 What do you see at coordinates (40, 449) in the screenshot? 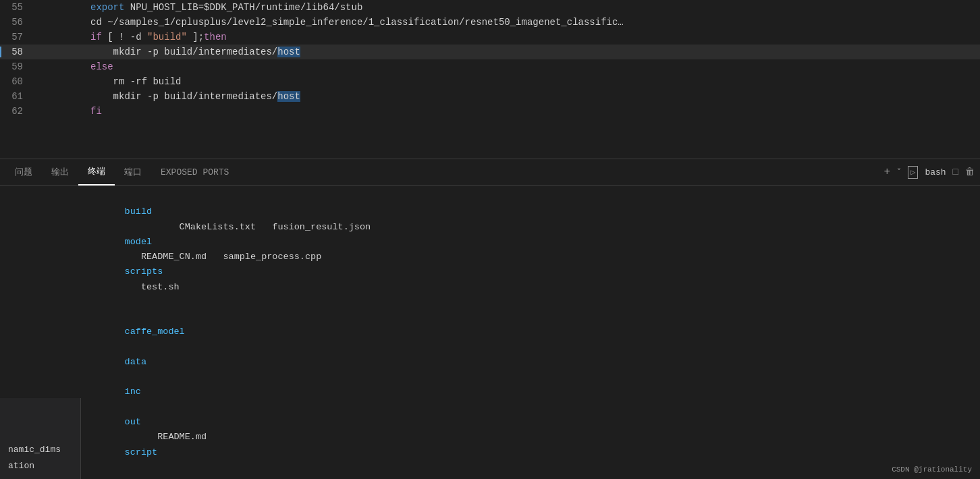
I see `sidebar-line1: namic_dims` at bounding box center [40, 449].